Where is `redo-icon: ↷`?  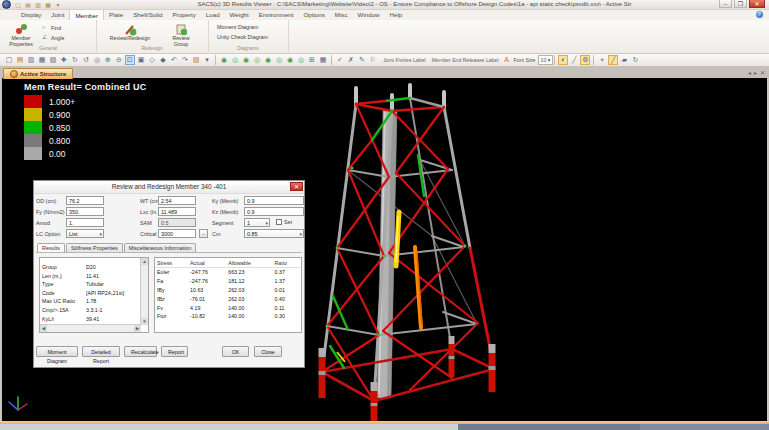 redo-icon: ↷ is located at coordinates (185, 60).